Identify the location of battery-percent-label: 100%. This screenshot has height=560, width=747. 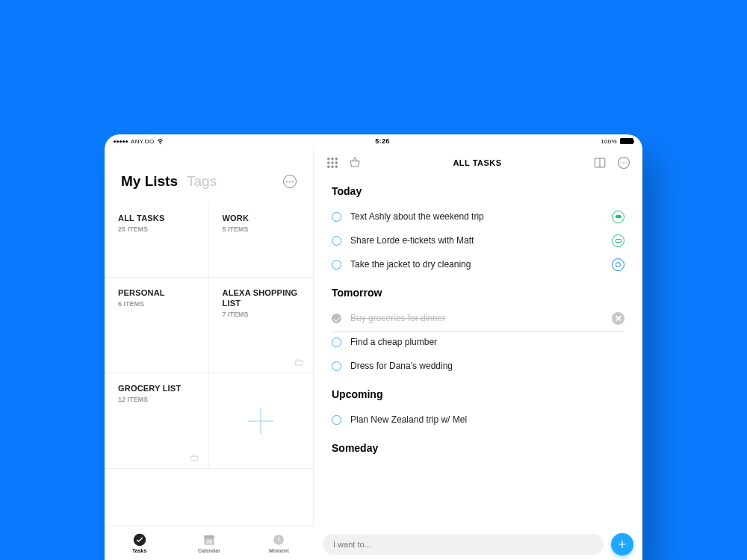
(609, 142).